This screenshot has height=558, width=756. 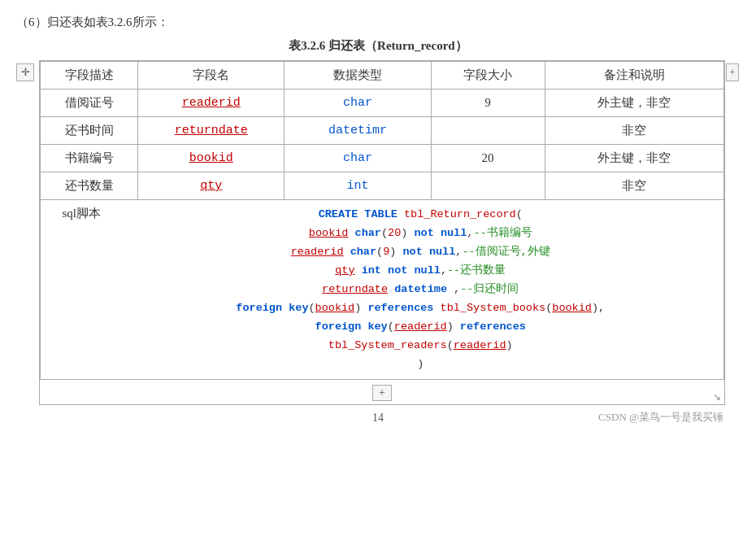 I want to click on watermark: CSDN @菜鸟一号是我买锤, so click(x=661, y=417).